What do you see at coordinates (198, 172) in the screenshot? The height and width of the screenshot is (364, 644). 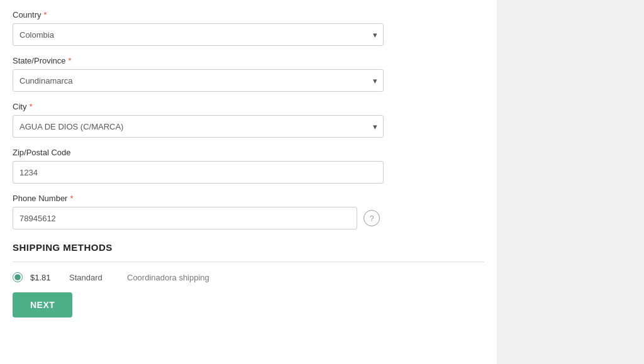 I see `zip-input` at bounding box center [198, 172].